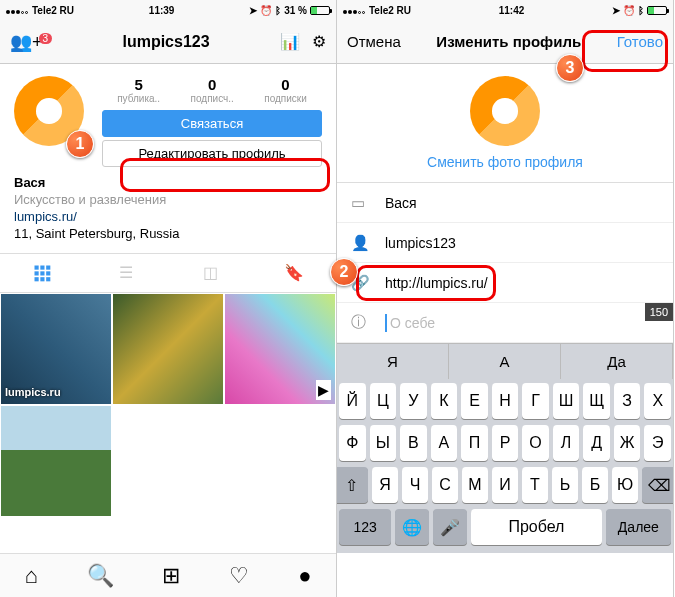 The height and width of the screenshot is (597, 675). Describe the element at coordinates (506, 443) in the screenshot. I see `key-Р: Р` at that location.